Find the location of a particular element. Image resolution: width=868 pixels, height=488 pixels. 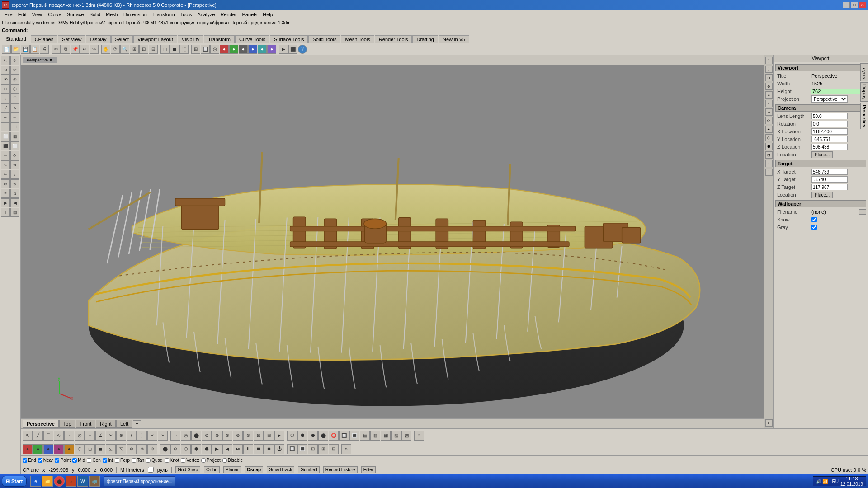

bt-c5-icon: ⊚ is located at coordinates (217, 436).